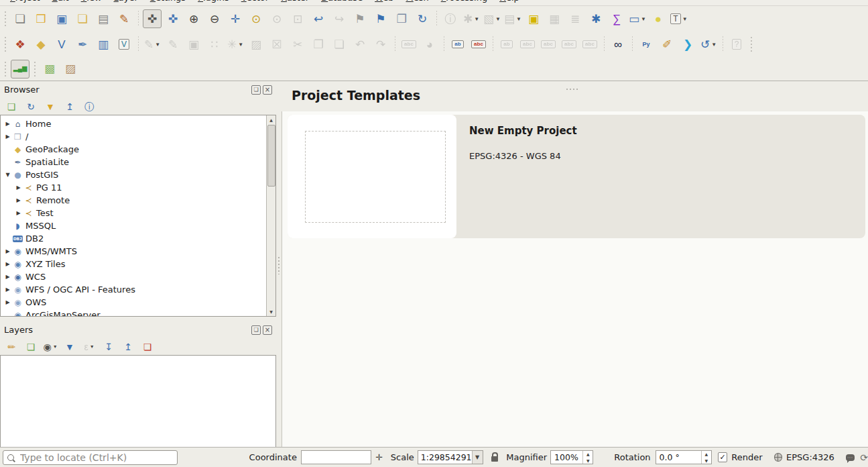  Describe the element at coordinates (339, 19) in the screenshot. I see `zoom-next-button: ↪` at that location.